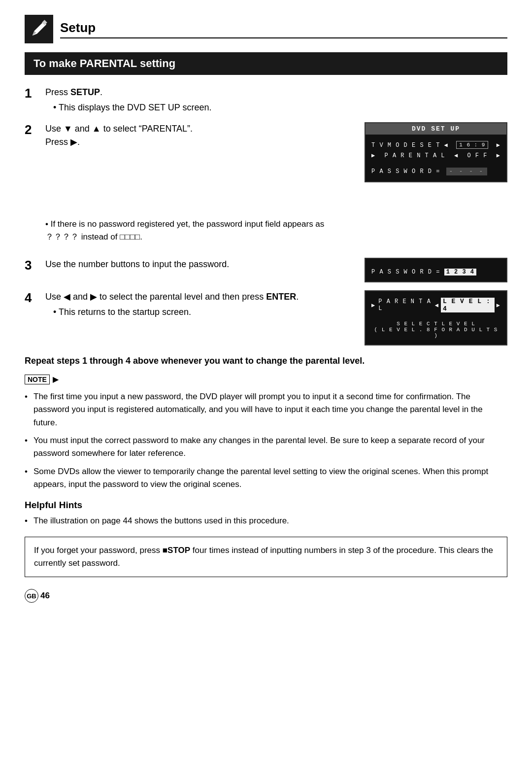 The width and height of the screenshot is (532, 757). What do you see at coordinates (266, 361) in the screenshot?
I see `repeat-bold-text: Repeat steps 1 through 4 above whenever …` at bounding box center [266, 361].